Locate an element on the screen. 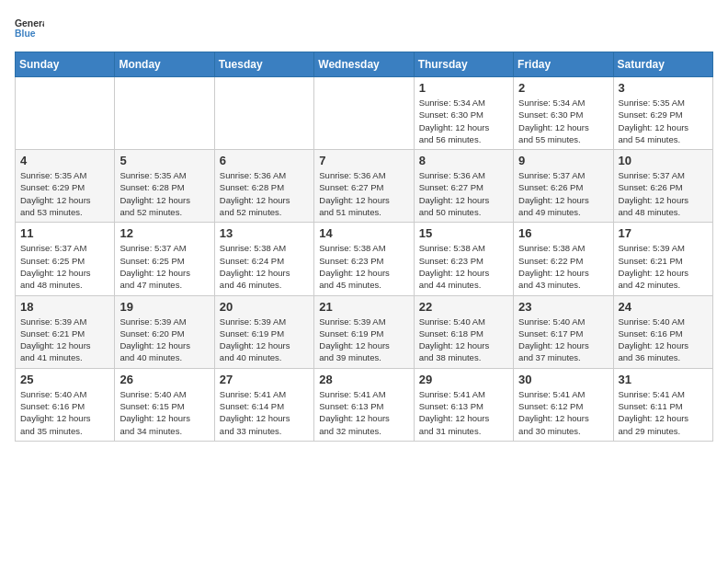 The image size is (728, 563). day-number: 24 is located at coordinates (664, 307).